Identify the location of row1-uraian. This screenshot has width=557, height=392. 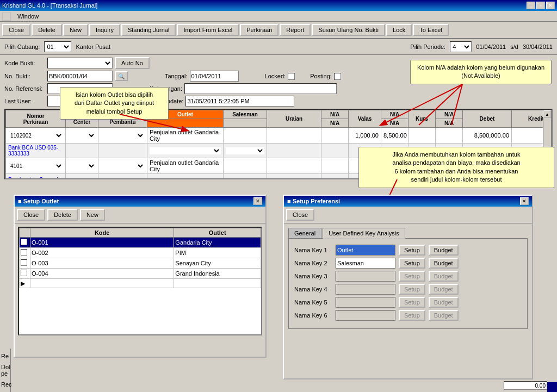
(294, 136).